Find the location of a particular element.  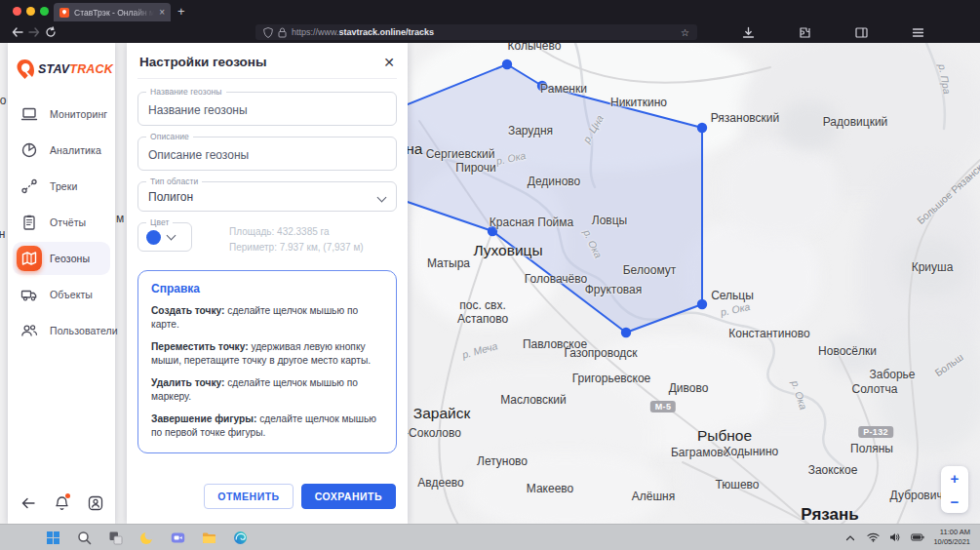

window-minimize-button is located at coordinates (31, 12).